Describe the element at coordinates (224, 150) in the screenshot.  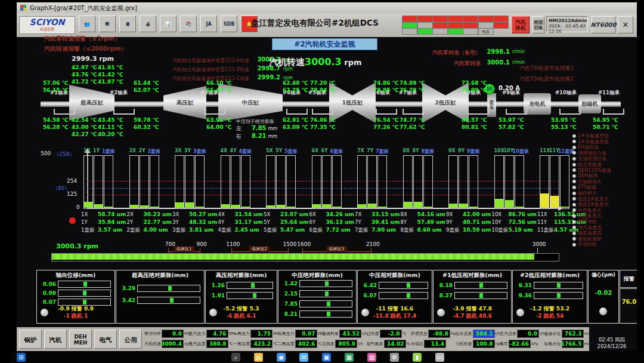
I see `bar-group-label: 4X` at that location.